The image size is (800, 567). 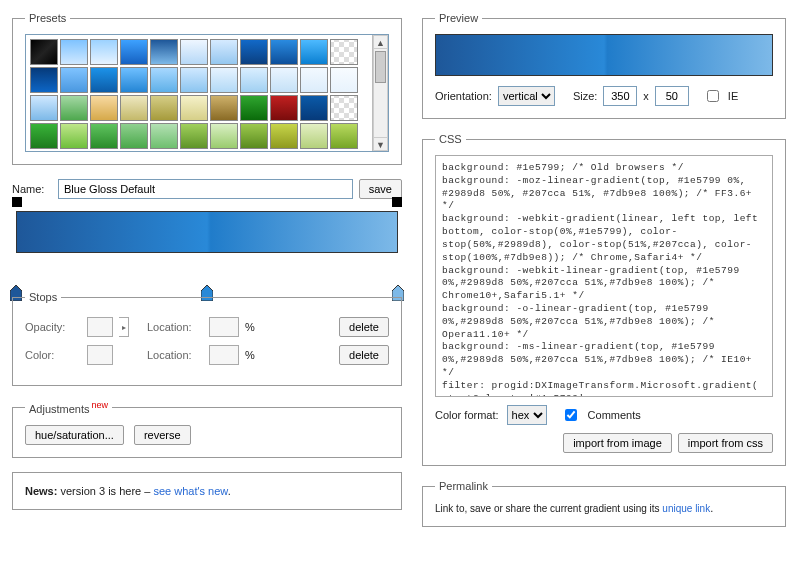 I want to click on comments-checkbox, so click(x=571, y=415).